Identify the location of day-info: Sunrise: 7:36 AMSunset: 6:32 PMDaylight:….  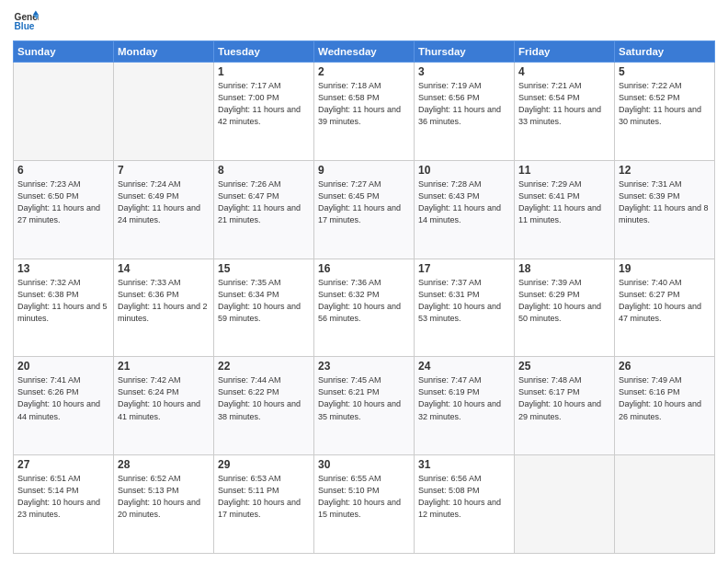
(364, 301).